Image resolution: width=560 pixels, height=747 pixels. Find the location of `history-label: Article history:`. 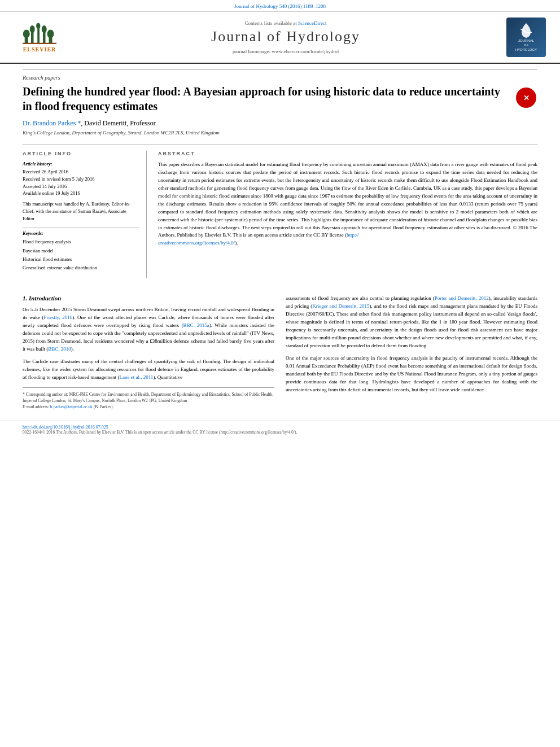

history-label: Article history: is located at coordinates (81, 164).